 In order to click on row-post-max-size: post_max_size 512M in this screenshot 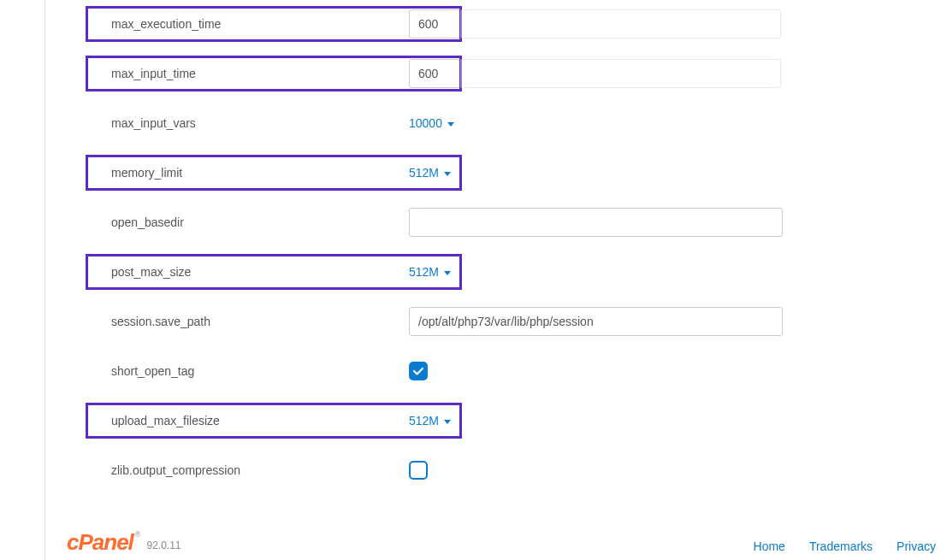, I will do `click(513, 272)`.